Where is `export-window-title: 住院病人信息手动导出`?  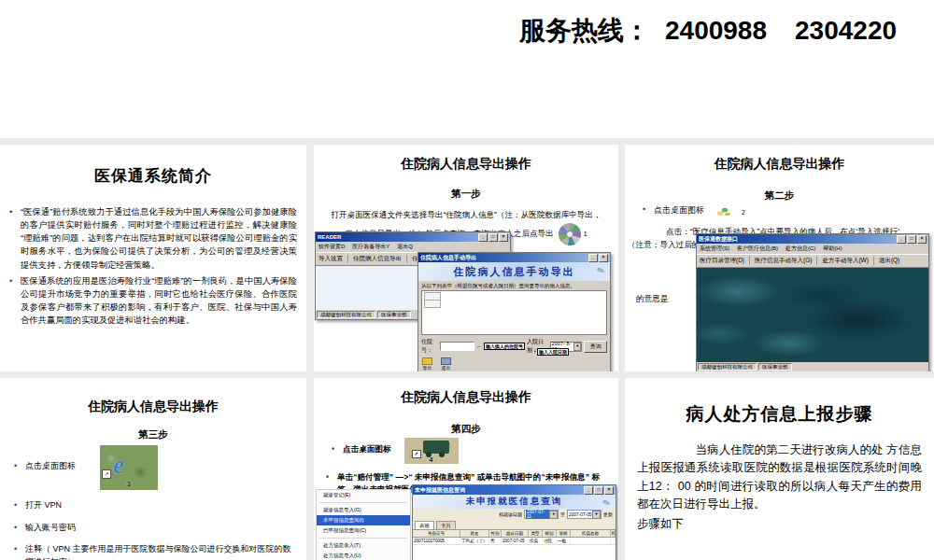 export-window-title: 住院病人信息手动导出 is located at coordinates (504, 258).